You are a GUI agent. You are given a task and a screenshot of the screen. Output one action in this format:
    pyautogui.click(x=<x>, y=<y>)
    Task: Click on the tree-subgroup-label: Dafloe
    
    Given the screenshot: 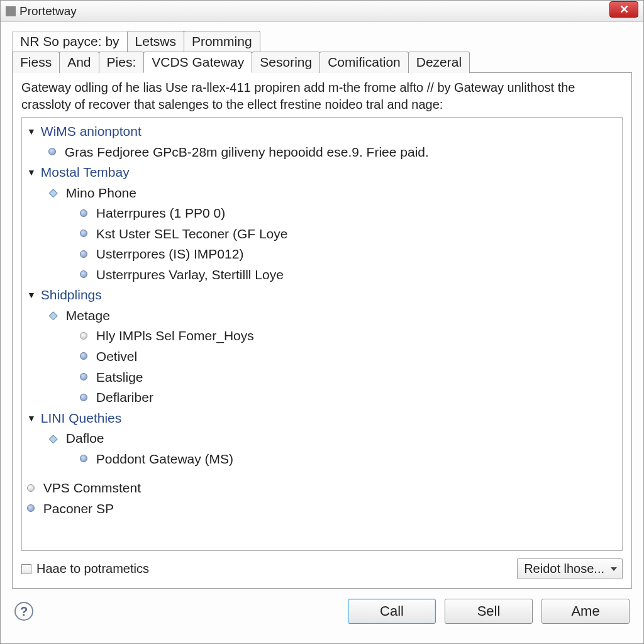 What is the action you would take?
    pyautogui.click(x=86, y=438)
    